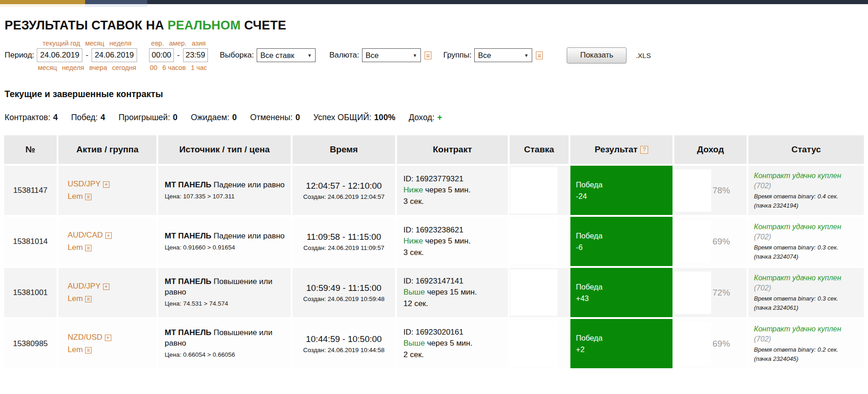 The height and width of the screenshot is (394, 868). What do you see at coordinates (199, 43) in the screenshot?
I see `quick-link-asia-session: азия` at bounding box center [199, 43].